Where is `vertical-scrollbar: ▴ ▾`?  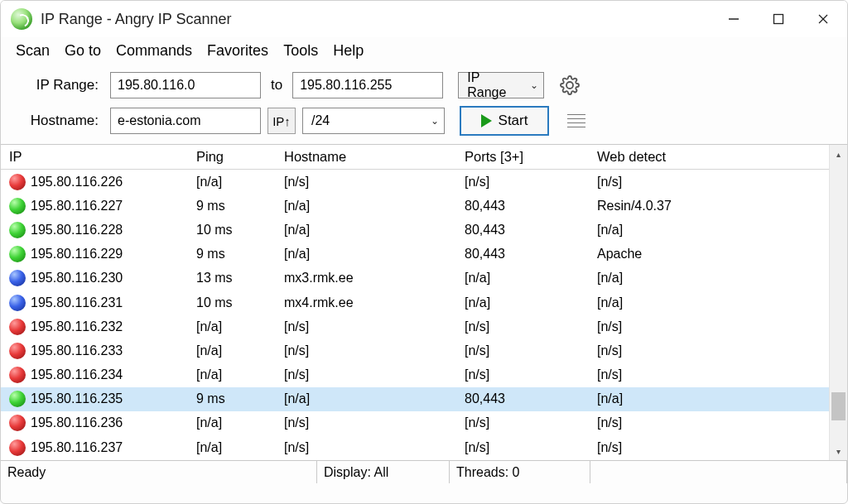 vertical-scrollbar: ▴ ▾ is located at coordinates (838, 303).